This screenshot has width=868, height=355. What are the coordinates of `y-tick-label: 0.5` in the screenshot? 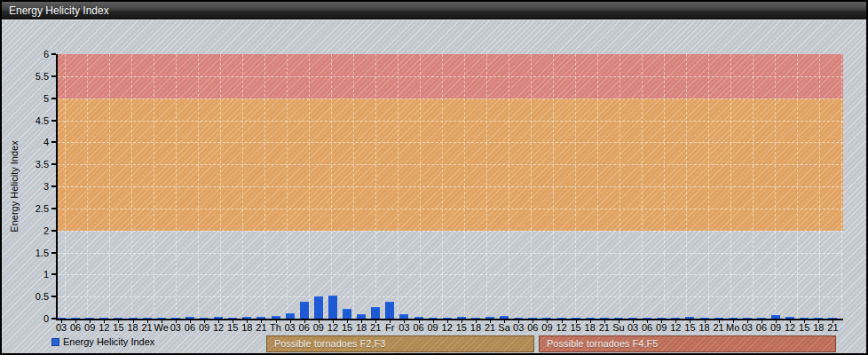 It's located at (25, 296).